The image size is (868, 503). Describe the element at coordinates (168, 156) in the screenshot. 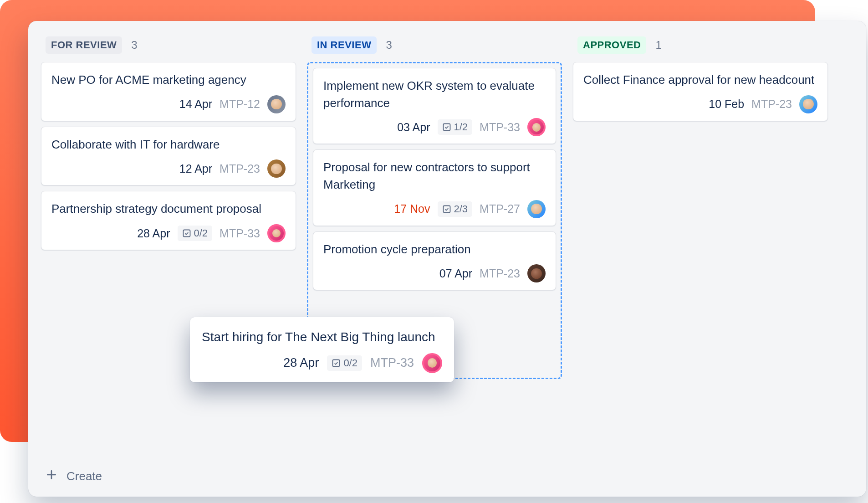

I see `card-list: New PO for ACME marketing agency 14 Apr …` at that location.